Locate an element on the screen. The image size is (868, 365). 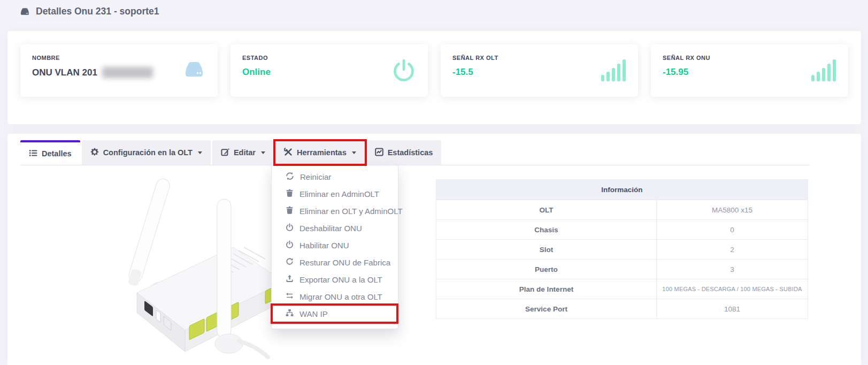
tab-label: Configuración en la OLT is located at coordinates (148, 153).